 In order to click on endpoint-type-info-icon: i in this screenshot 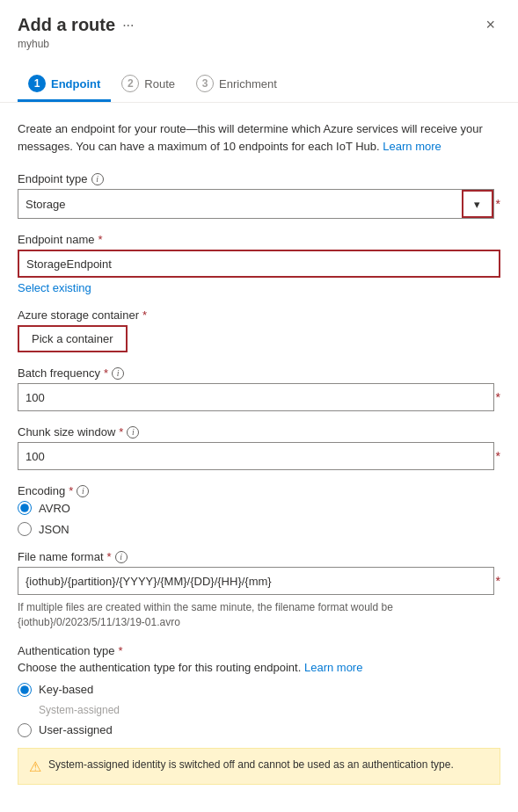, I will do `click(98, 179)`.